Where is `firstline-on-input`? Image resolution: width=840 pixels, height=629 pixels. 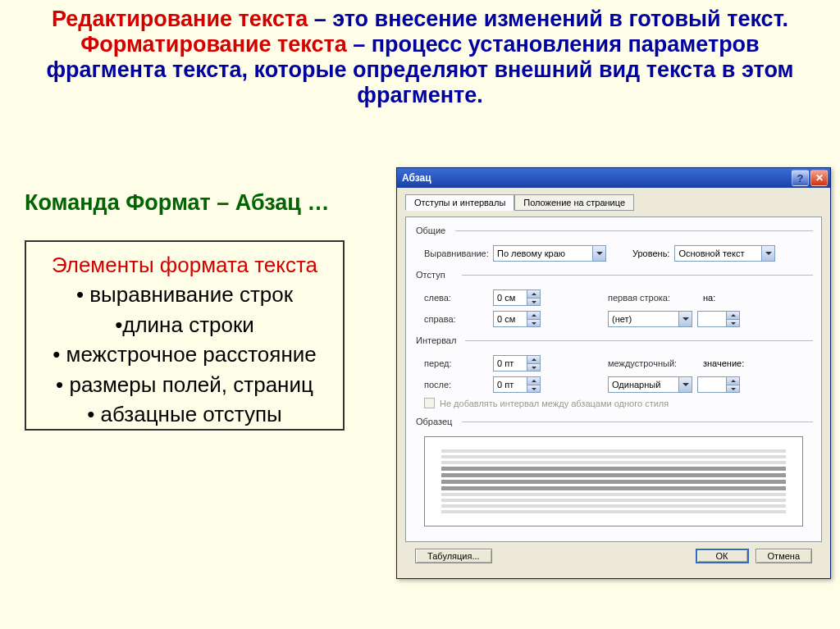 firstline-on-input is located at coordinates (712, 319).